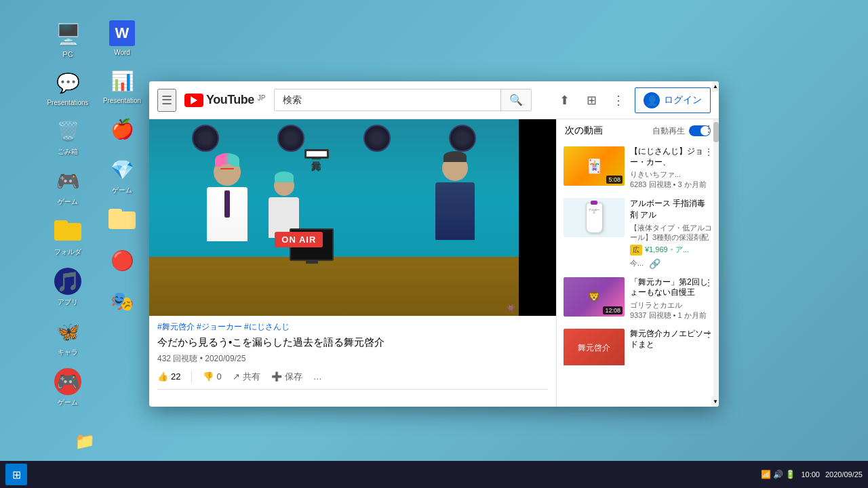  Describe the element at coordinates (122, 262) in the screenshot. I see `desktop-icon-red-circle: 🔴` at that location.